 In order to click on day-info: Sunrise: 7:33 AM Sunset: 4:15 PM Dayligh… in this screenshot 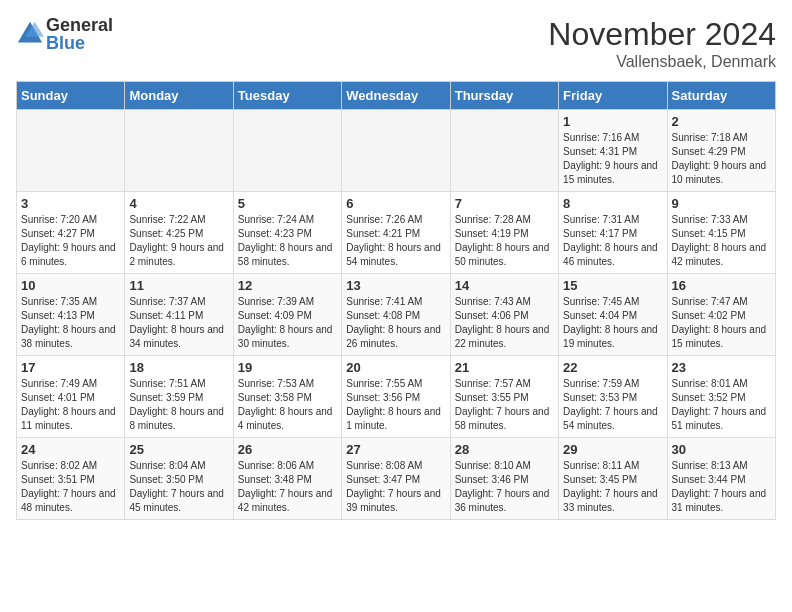, I will do `click(722, 241)`.